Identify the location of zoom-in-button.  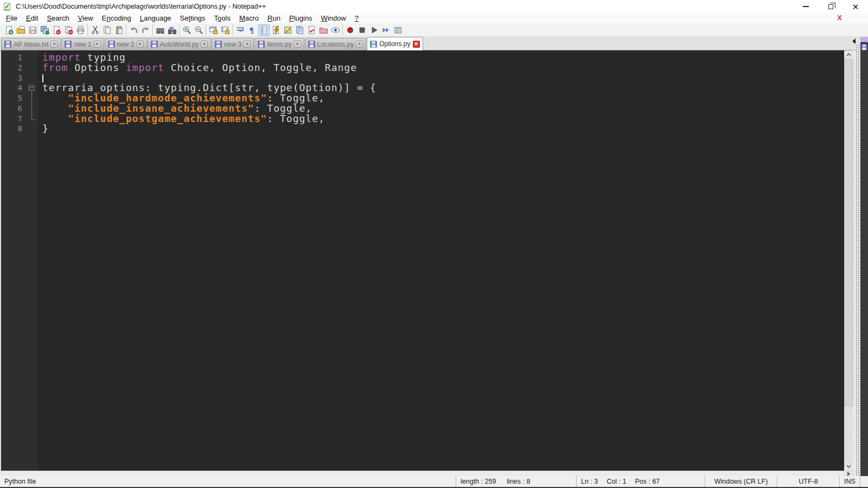
(187, 30).